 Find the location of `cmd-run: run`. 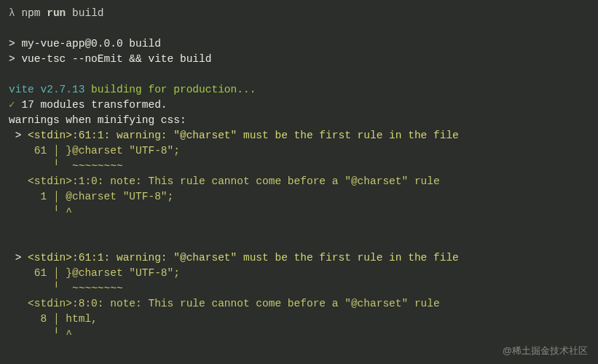

cmd-run: run is located at coordinates (56, 13).